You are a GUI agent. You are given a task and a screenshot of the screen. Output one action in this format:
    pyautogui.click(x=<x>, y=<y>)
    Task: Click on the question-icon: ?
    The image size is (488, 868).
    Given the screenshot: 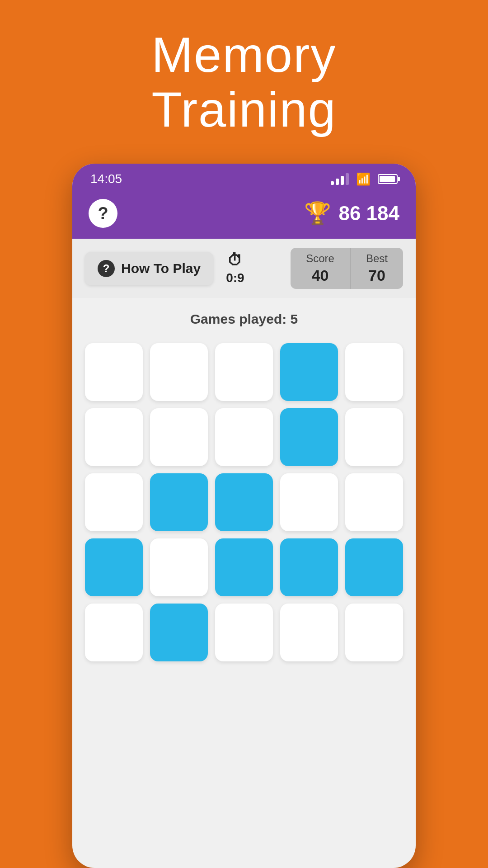 What is the action you would take?
    pyautogui.click(x=106, y=269)
    